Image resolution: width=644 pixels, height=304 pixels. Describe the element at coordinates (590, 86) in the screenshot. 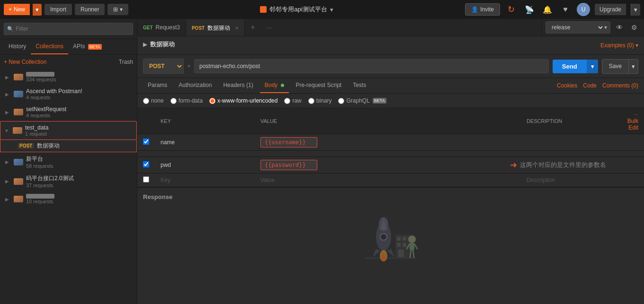

I see `code-link: Code` at that location.